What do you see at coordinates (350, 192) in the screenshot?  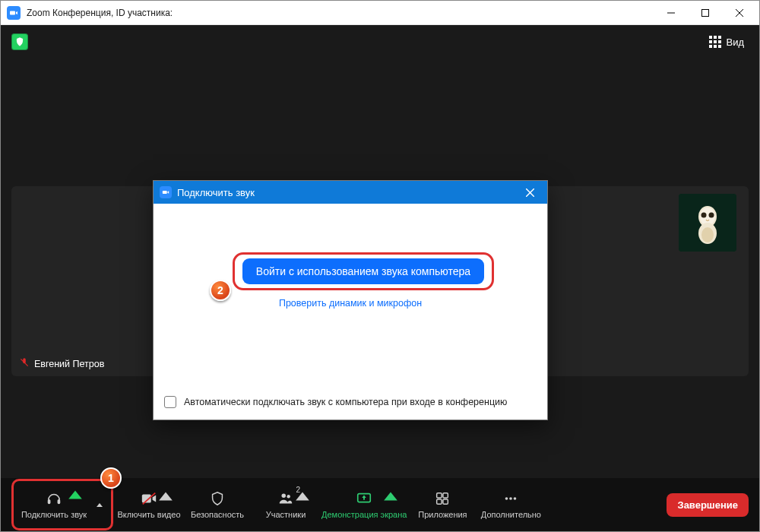 I see `dialog-titlebar: Подключить звук` at bounding box center [350, 192].